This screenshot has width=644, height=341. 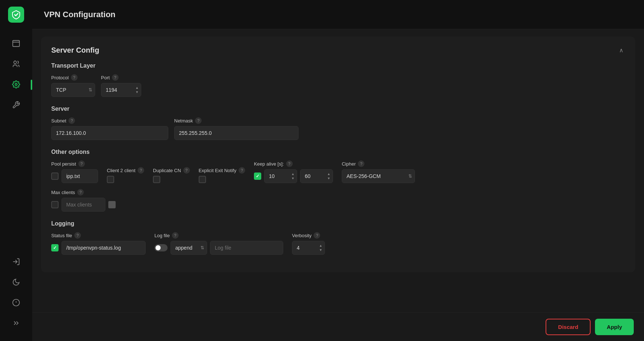 I want to click on keep-alive-val2-up: ▲, so click(x=329, y=174).